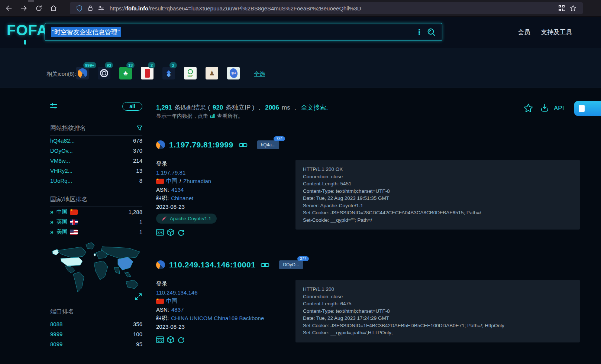 Image resolution: width=601 pixels, height=364 pixels. I want to click on fingerprint-badge: DOyO...377, so click(291, 265).